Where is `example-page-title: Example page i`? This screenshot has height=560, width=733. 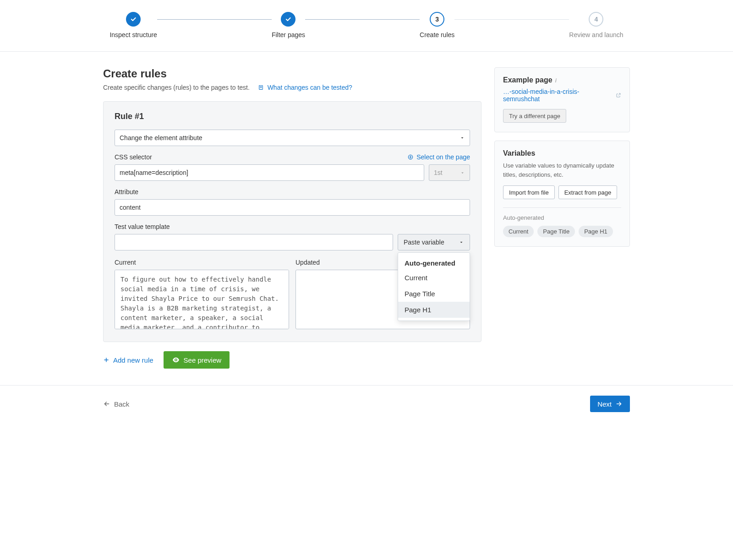
example-page-title: Example page i is located at coordinates (562, 80).